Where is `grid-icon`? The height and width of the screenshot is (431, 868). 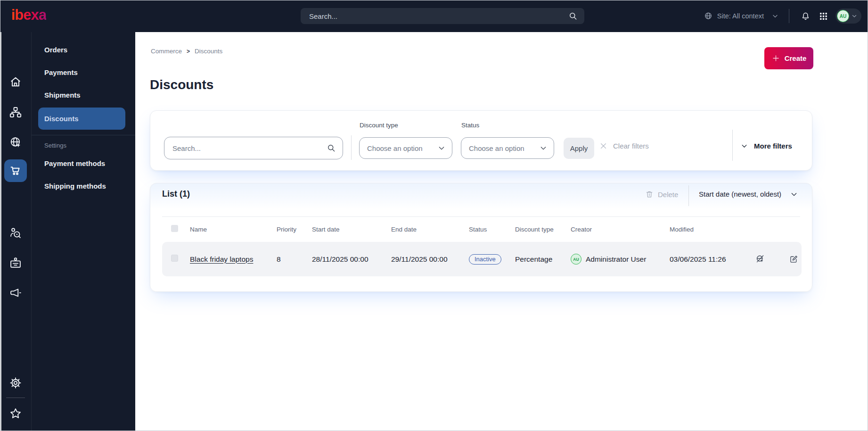 grid-icon is located at coordinates (824, 16).